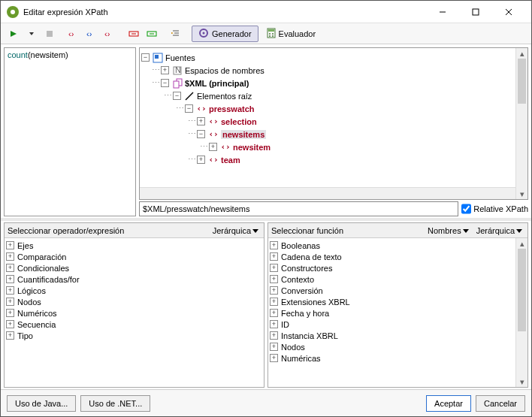 The height and width of the screenshot is (417, 532). Describe the element at coordinates (398, 302) in the screenshot. I see `list-item: +Extensiones XBRL` at that location.